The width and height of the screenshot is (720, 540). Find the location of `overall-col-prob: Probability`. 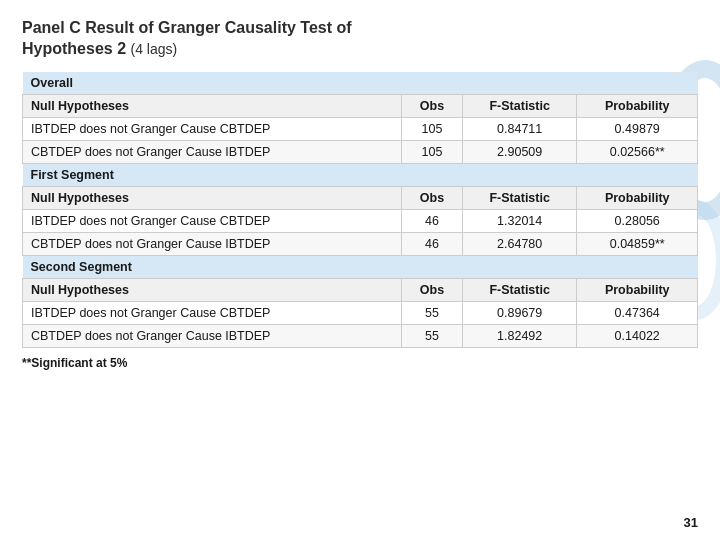

overall-col-prob: Probability is located at coordinates (638, 106).